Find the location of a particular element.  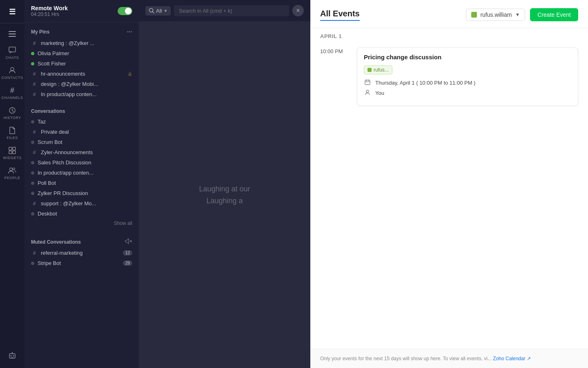

lock-icon: 🔒 is located at coordinates (130, 74).